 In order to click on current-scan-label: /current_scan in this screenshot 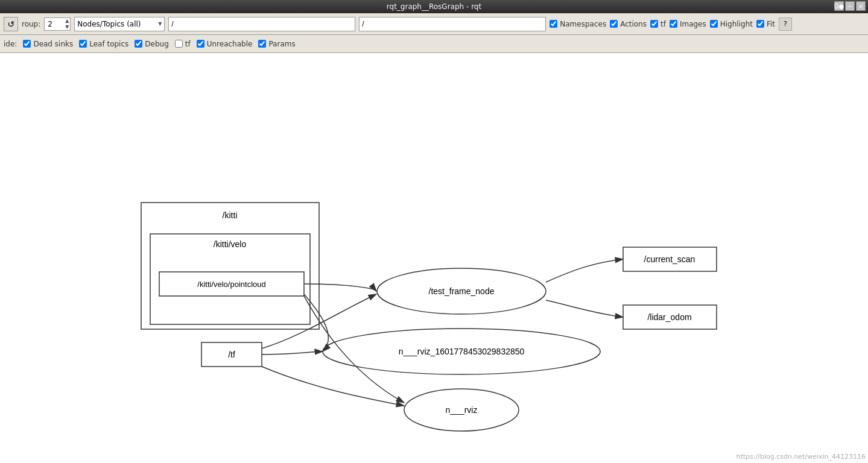, I will do `click(670, 259)`.